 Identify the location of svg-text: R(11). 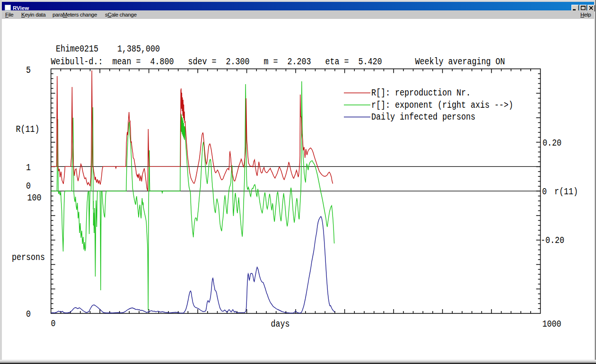
(28, 130).